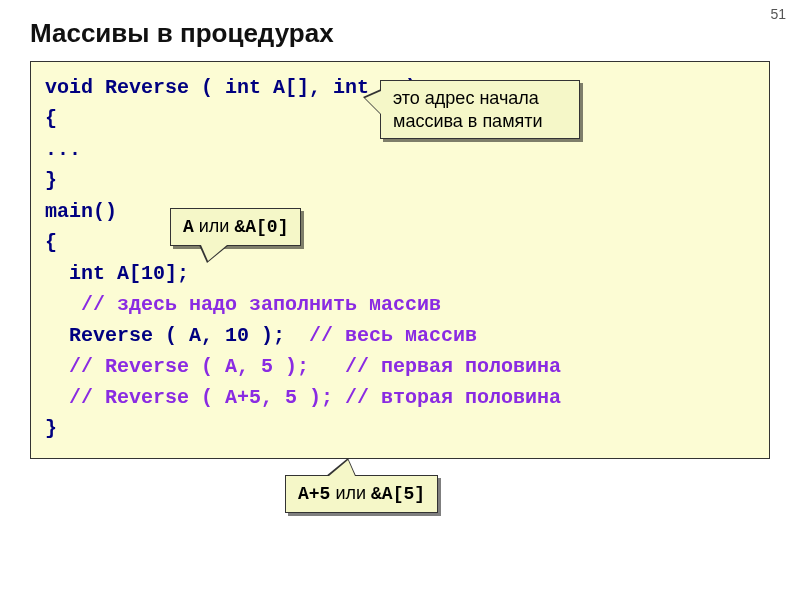 This screenshot has height=600, width=800. I want to click on code-l11a, so click(57, 398).